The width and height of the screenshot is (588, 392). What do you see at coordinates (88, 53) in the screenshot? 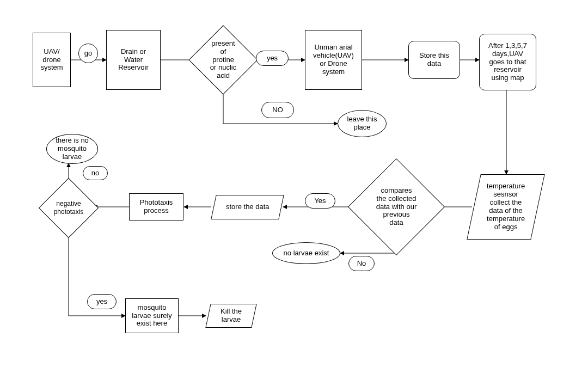
I see `label: go` at bounding box center [88, 53].